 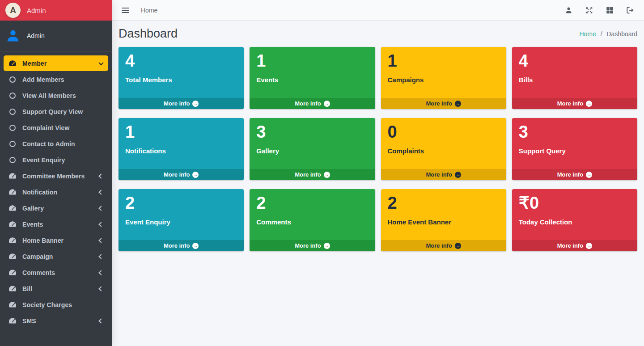 I want to click on grid-icon, so click(x=610, y=10).